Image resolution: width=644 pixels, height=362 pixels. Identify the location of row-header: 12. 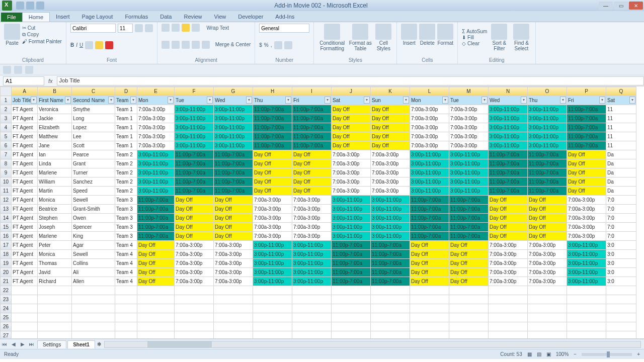
(6, 200).